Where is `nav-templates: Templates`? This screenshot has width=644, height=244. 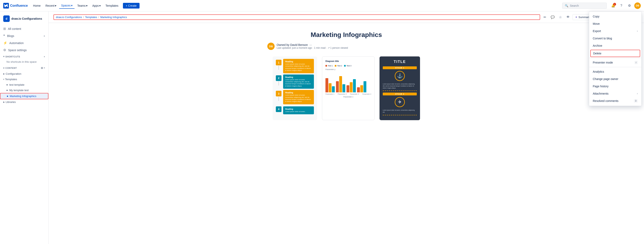 nav-templates: Templates is located at coordinates (112, 6).